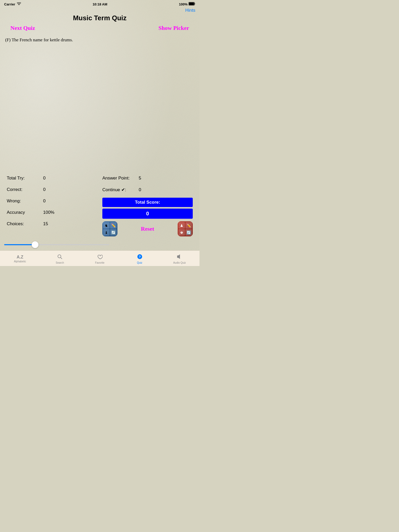 This screenshot has width=399, height=532. What do you see at coordinates (180, 263) in the screenshot?
I see `tab-audio-quiz-label: Audio Quiz` at bounding box center [180, 263].